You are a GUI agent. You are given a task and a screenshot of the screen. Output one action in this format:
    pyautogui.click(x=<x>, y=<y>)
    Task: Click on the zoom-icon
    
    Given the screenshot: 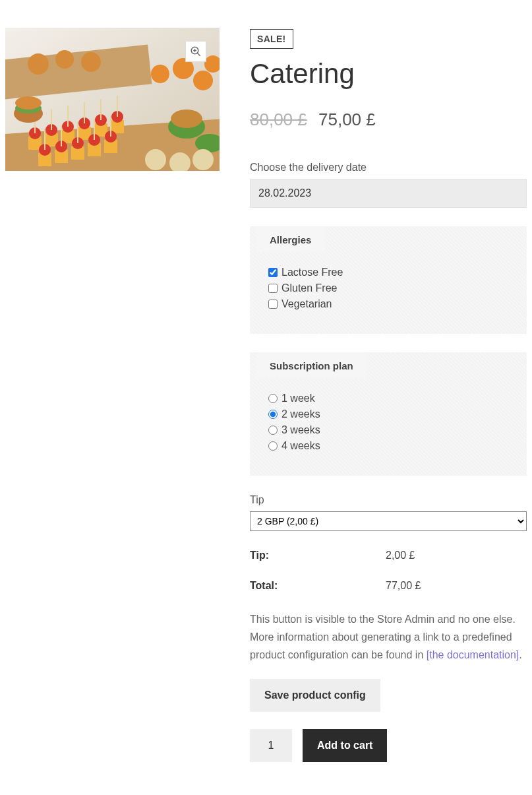 What is the action you would take?
    pyautogui.click(x=196, y=51)
    